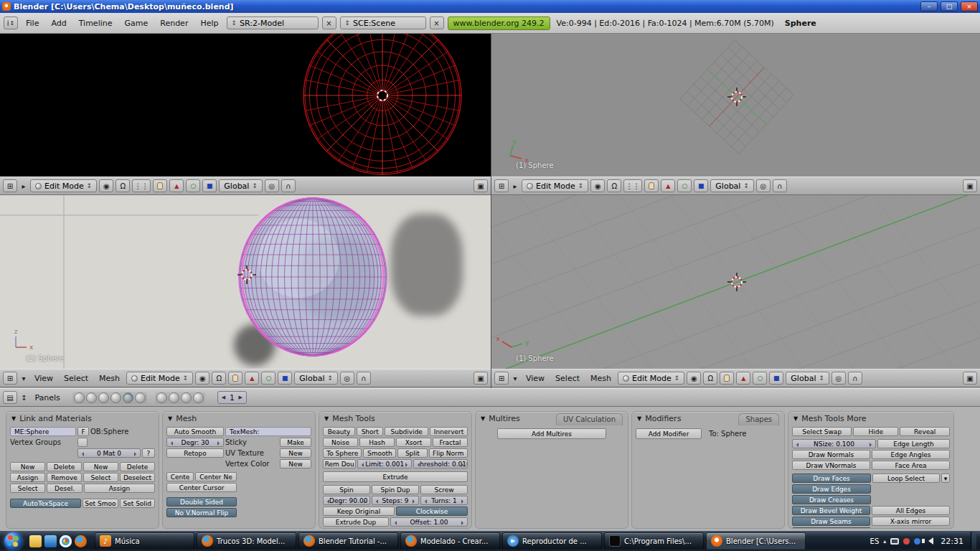 The width and height of the screenshot is (980, 551). I want to click on flip-norm-button: Flip Norm, so click(448, 453).